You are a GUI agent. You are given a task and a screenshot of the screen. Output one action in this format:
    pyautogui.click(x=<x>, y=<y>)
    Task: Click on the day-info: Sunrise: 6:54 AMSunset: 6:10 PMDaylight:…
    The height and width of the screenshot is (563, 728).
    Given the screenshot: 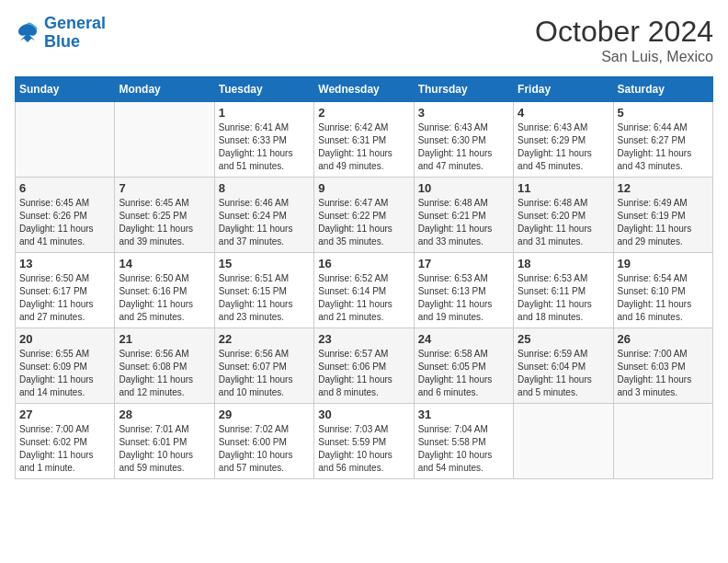 What is the action you would take?
    pyautogui.click(x=664, y=298)
    